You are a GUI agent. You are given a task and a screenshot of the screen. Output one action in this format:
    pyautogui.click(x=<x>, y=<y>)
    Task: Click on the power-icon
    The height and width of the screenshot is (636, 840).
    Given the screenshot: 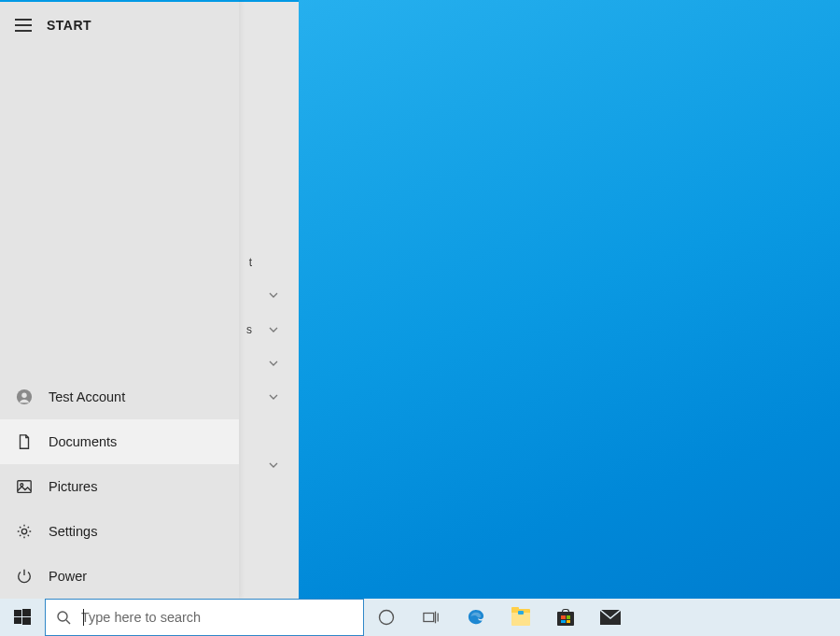 What is the action you would take?
    pyautogui.click(x=24, y=576)
    